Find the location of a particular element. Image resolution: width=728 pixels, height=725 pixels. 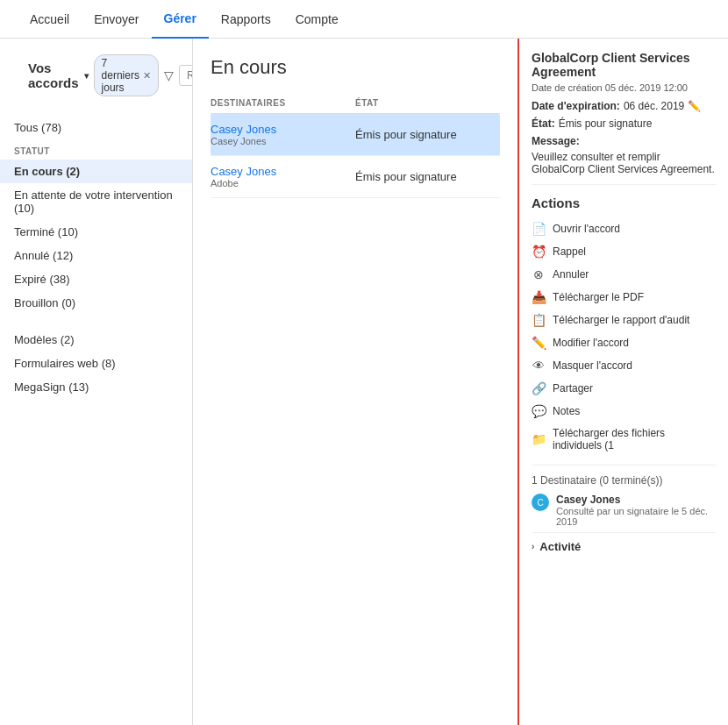

action-annuler: ⊗ Annuler is located at coordinates (624, 274).